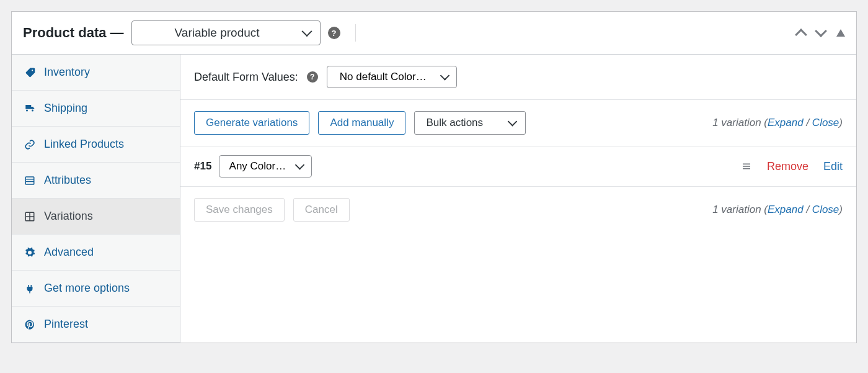 This screenshot has height=373, width=868. Describe the element at coordinates (66, 324) in the screenshot. I see `tab-label: Pinterest` at that location.